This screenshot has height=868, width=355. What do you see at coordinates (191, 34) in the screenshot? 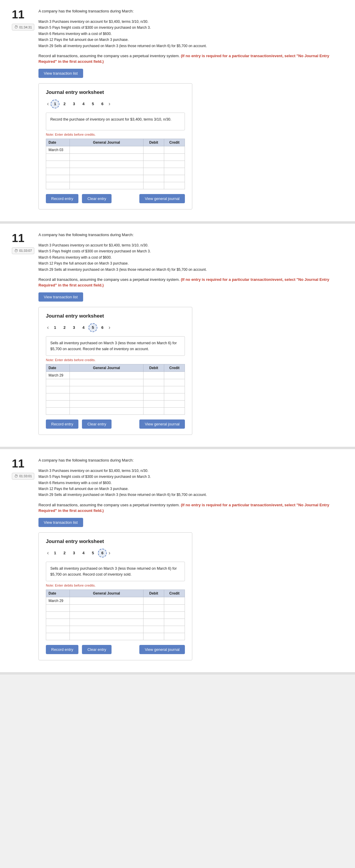
I see `transactions-list: March 3 Purchases inventory on account f…` at bounding box center [191, 34].